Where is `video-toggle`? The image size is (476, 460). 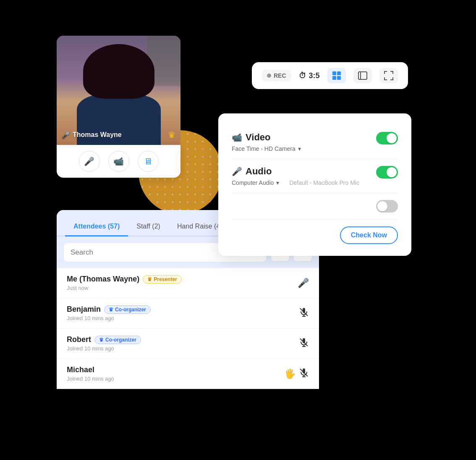 video-toggle is located at coordinates (387, 138).